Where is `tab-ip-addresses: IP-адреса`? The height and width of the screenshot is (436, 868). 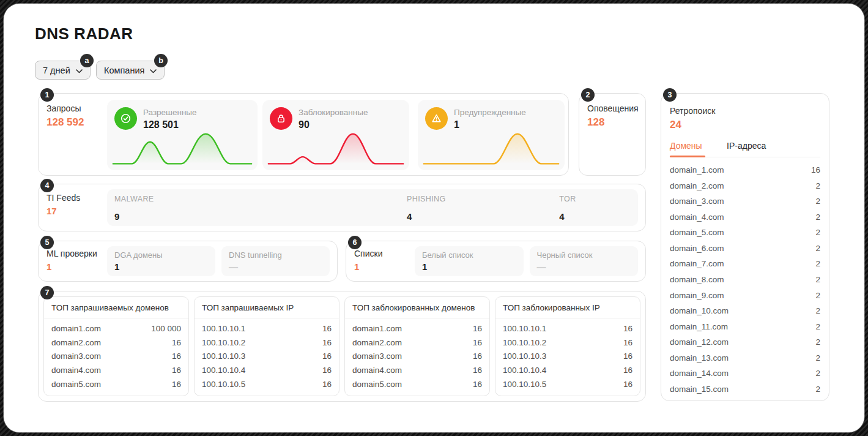
tab-ip-addresses: IP-адреса is located at coordinates (746, 146).